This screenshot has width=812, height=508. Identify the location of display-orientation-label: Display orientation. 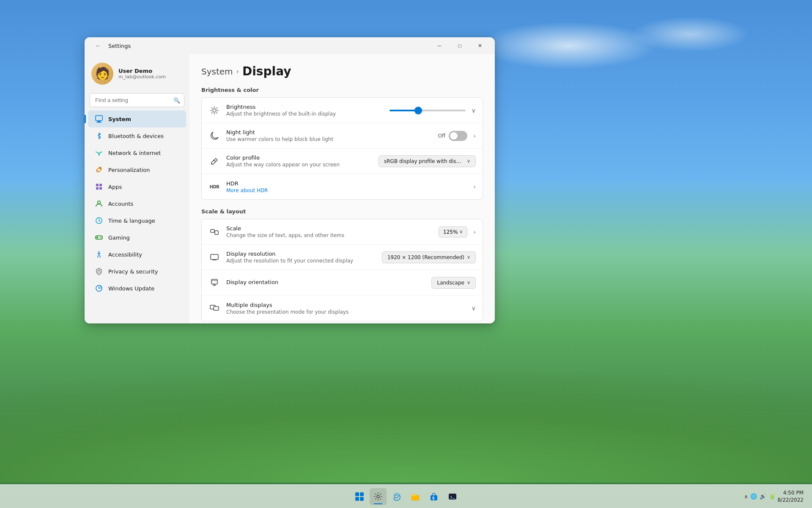
(326, 282).